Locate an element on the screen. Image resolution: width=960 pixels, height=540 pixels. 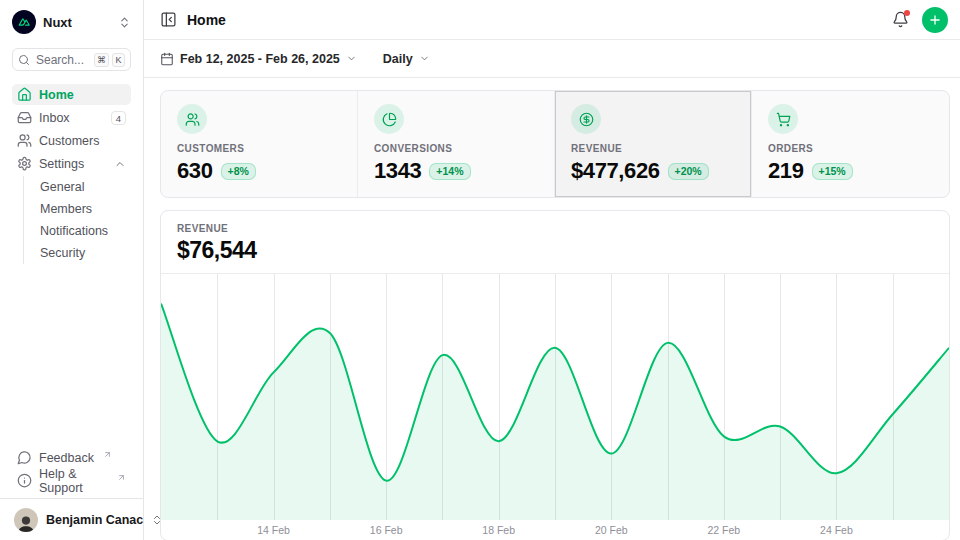
stat-label: REVENUE is located at coordinates (653, 148).